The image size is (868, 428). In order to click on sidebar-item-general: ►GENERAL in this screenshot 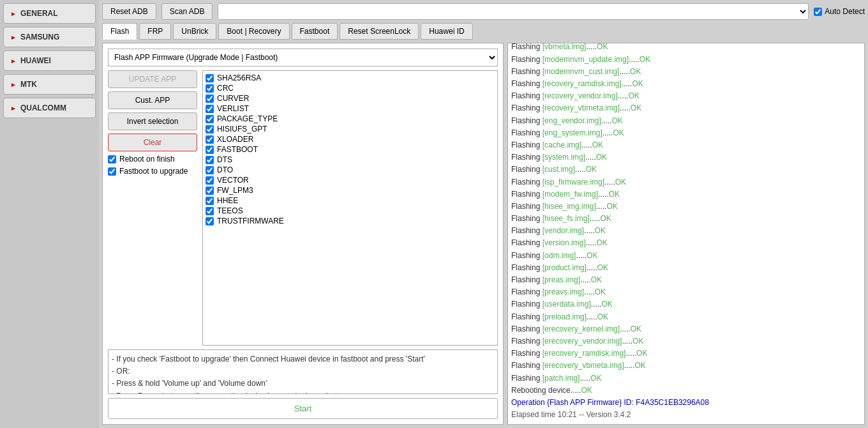, I will do `click(50, 13)`.